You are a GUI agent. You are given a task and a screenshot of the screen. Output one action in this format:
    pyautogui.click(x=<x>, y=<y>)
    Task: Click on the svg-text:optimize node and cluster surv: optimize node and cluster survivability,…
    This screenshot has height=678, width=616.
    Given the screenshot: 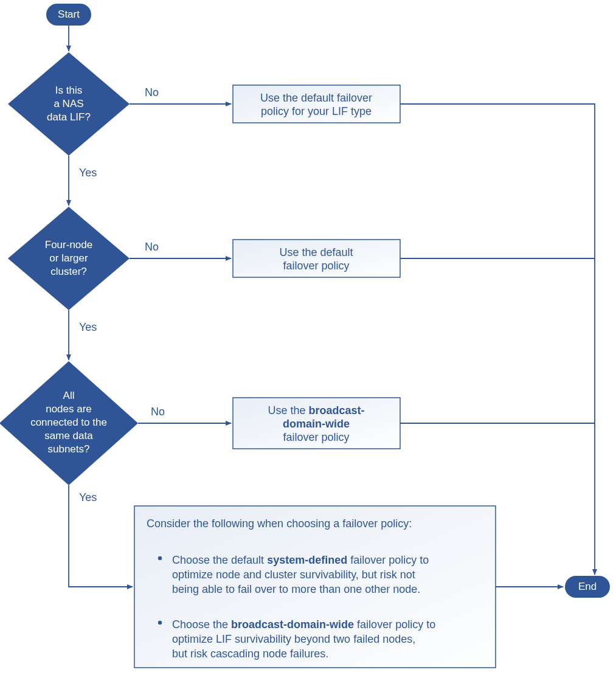 What is the action you would take?
    pyautogui.click(x=294, y=575)
    